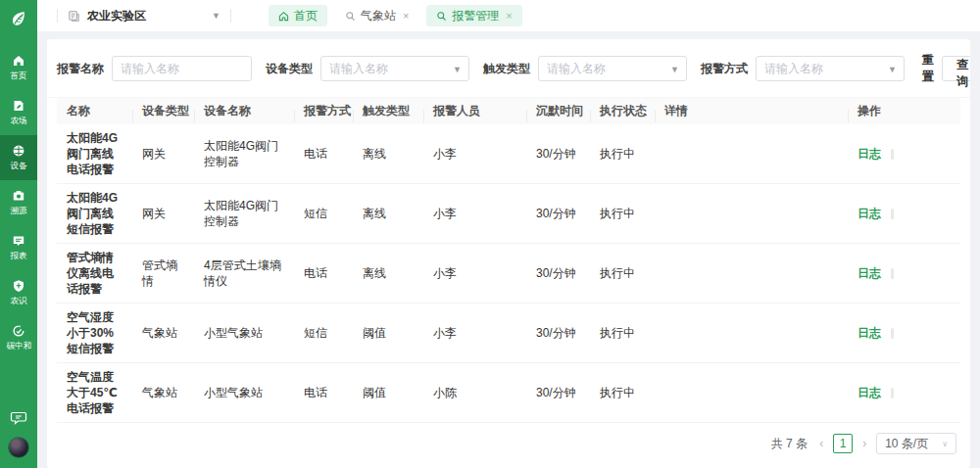 The height and width of the screenshot is (468, 980). I want to click on cell-trigger-type: 离线, so click(388, 213).